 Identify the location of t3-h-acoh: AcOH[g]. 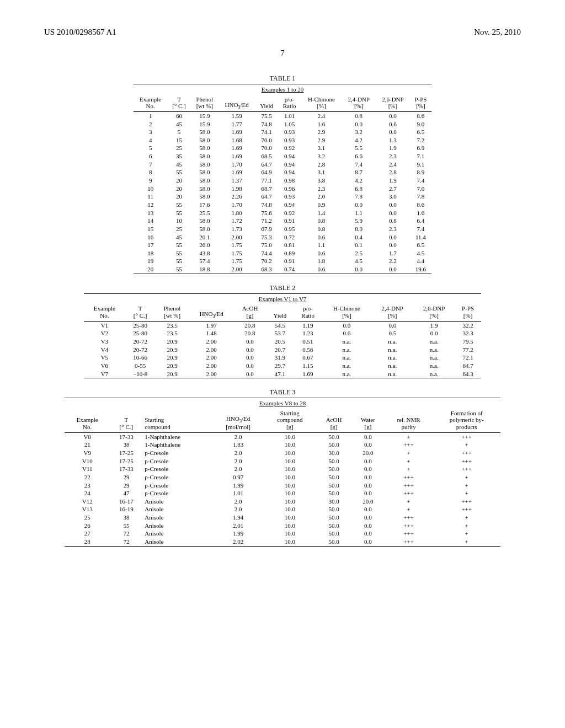
(334, 420).